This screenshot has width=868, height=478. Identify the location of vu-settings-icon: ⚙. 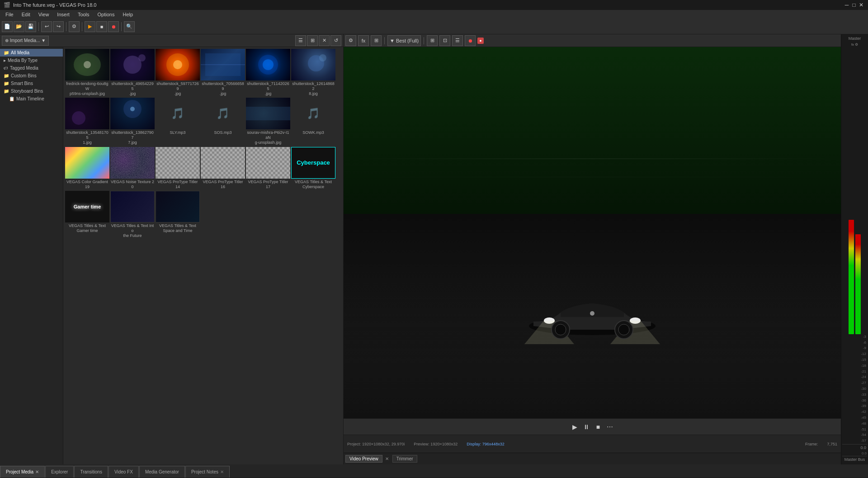
(856, 44).